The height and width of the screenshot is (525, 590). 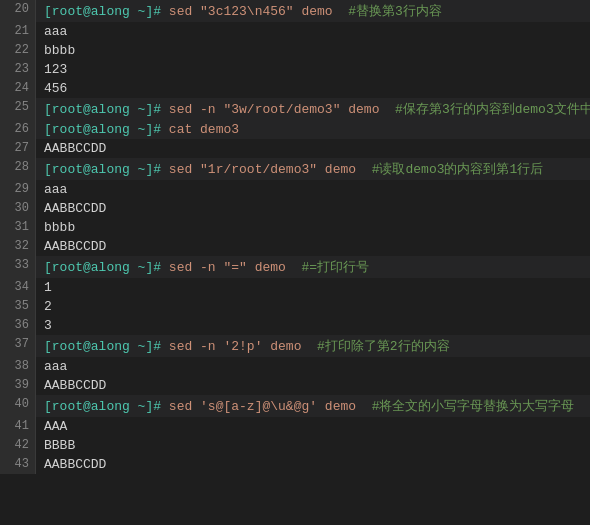 What do you see at coordinates (295, 246) in the screenshot?
I see `terminal-line-32: 32AABBCCDD` at bounding box center [295, 246].